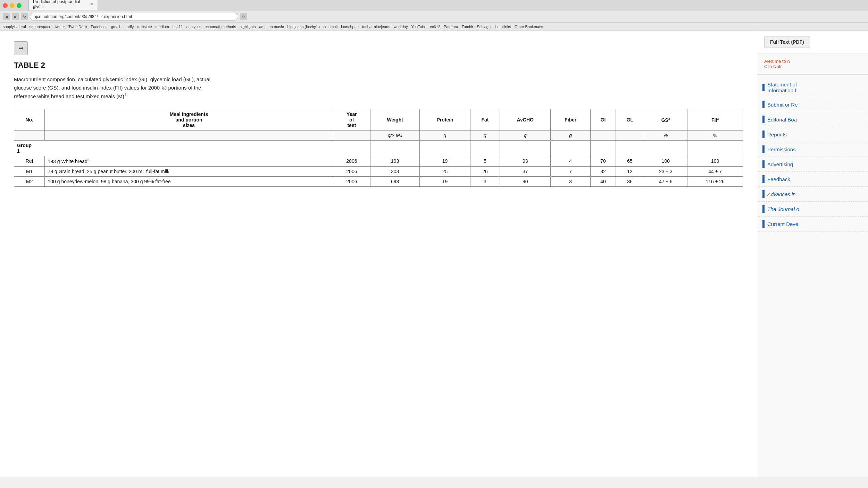  Describe the element at coordinates (715, 135) in the screenshot. I see `unit-fii: %` at that location.